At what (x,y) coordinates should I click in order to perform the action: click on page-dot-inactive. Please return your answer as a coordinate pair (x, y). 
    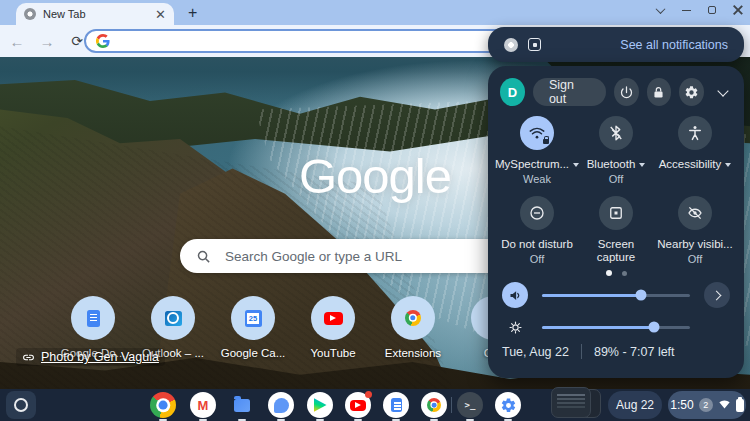
    Looking at the image, I should click on (624, 274).